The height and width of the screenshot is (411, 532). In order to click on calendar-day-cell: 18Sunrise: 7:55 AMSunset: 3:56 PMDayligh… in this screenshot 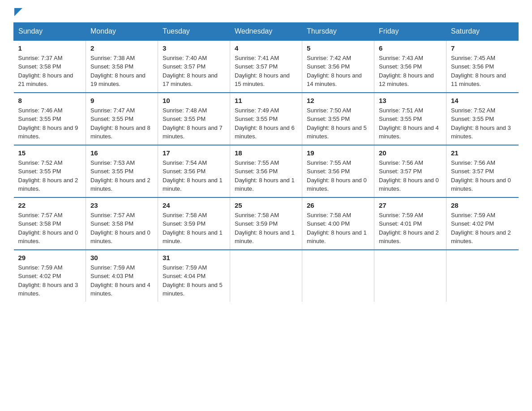, I will do `click(266, 171)`.